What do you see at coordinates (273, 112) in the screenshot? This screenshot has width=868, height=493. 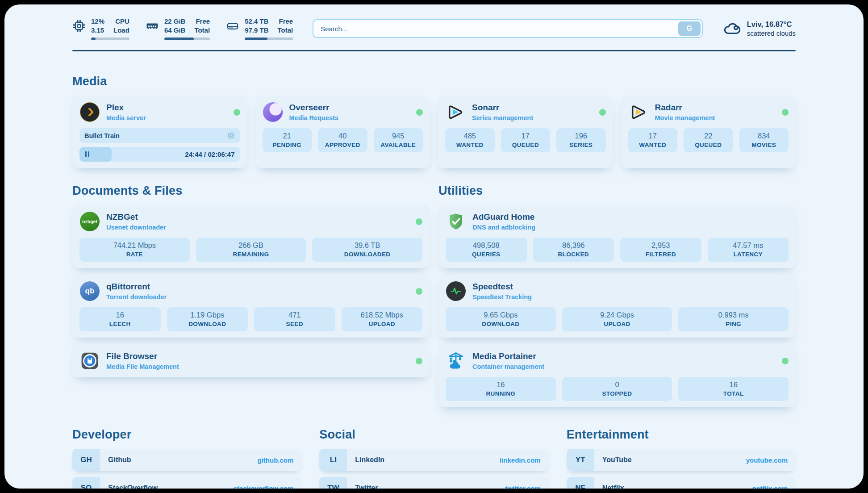 I see `overseerr-icon` at bounding box center [273, 112].